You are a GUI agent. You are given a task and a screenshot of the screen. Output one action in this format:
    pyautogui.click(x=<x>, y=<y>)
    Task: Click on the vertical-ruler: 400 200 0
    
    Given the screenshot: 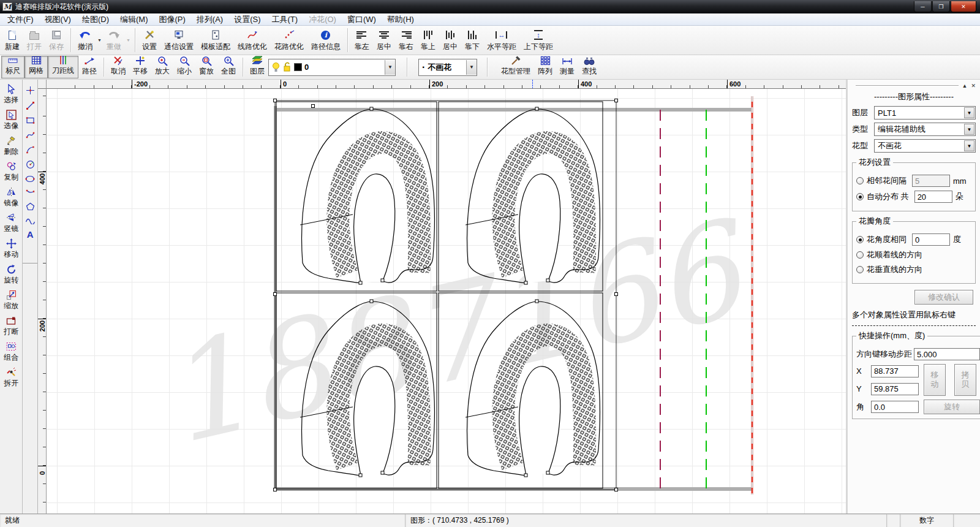 What is the action you would take?
    pyautogui.click(x=42, y=301)
    